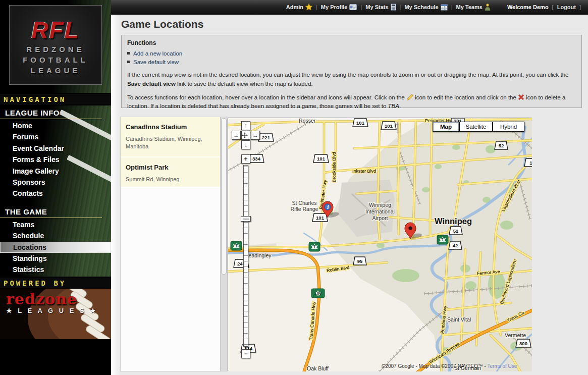 Image resolution: width=588 pixels, height=375 pixels. Describe the element at coordinates (56, 30) in the screenshot. I see `logo-acronym: RFL` at that location.